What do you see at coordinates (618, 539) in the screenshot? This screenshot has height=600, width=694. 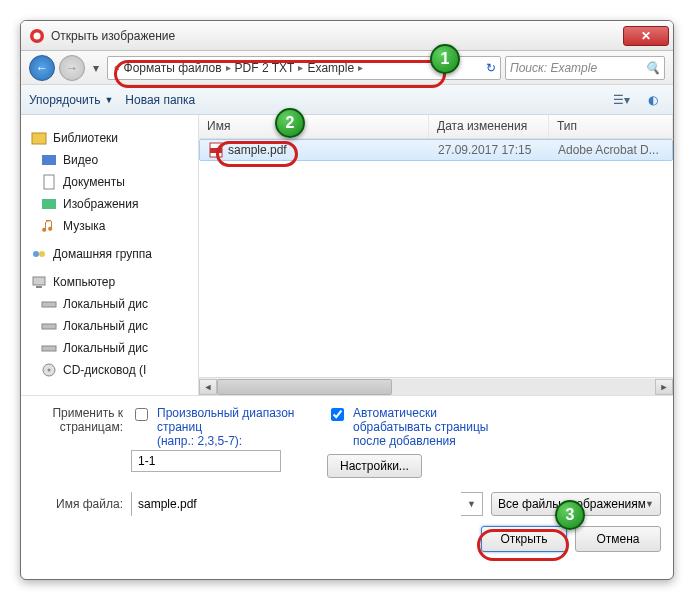 I see `cancel-button: Отмена` at bounding box center [618, 539].